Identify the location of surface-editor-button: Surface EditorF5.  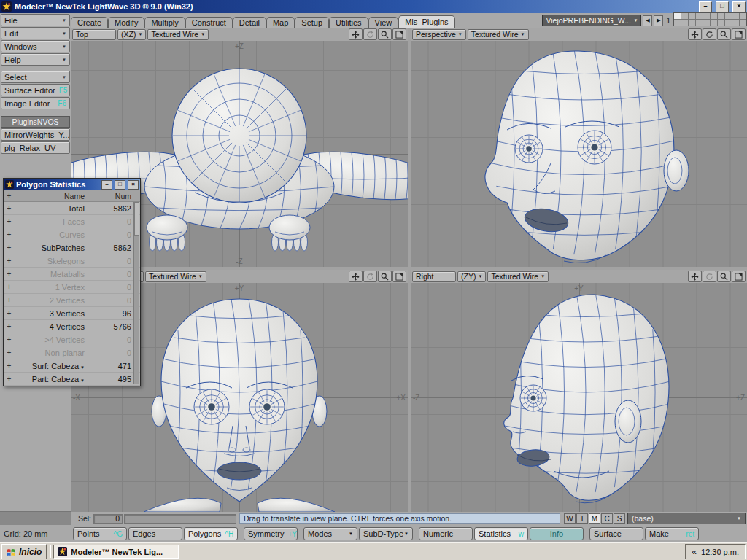
(35, 90).